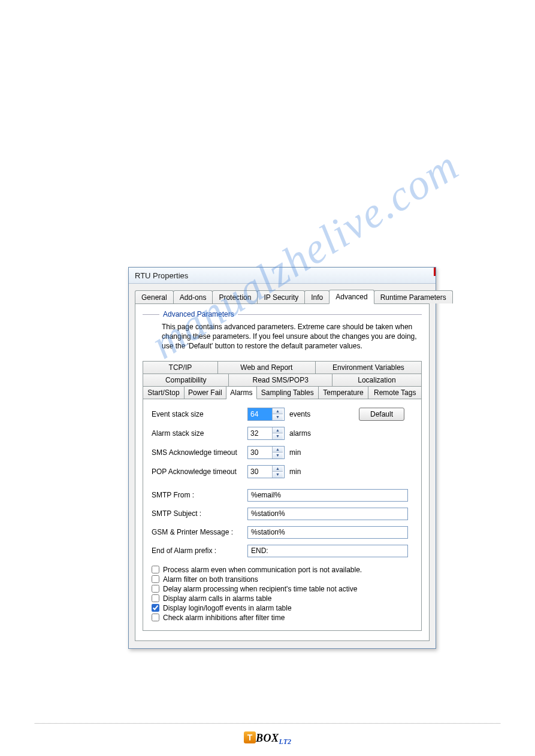 This screenshot has height=756, width=535. What do you see at coordinates (200, 514) in the screenshot?
I see `label-smtp-subject: SMTP Subject :` at bounding box center [200, 514].